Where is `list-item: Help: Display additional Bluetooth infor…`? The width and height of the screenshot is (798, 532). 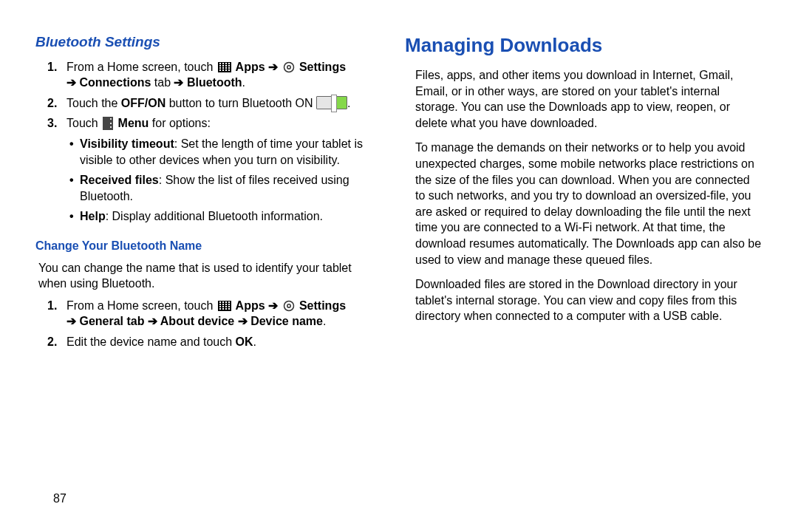 list-item: Help: Display additional Bluetooth infor… is located at coordinates (231, 216).